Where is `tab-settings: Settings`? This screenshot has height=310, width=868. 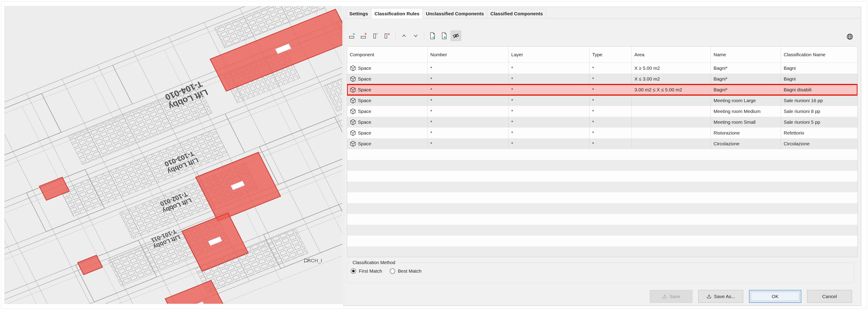
tab-settings: Settings is located at coordinates (359, 13).